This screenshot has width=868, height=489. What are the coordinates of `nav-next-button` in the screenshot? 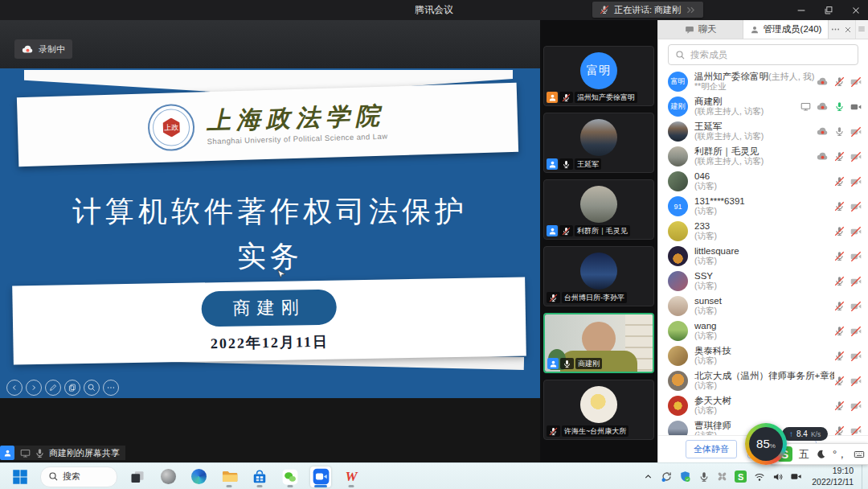 It's located at (34, 388).